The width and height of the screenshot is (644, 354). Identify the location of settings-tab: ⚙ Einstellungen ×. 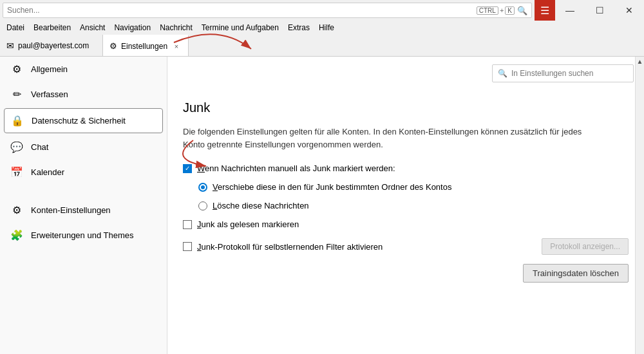
(146, 45).